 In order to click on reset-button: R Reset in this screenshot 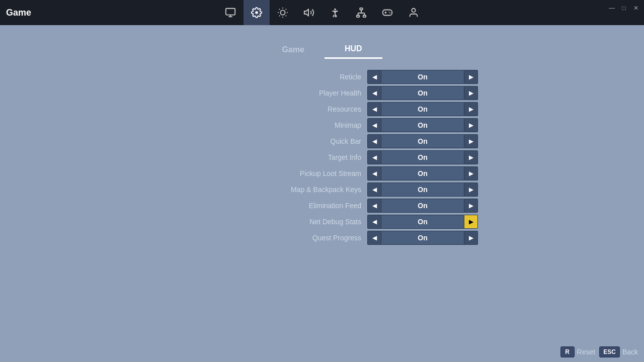, I will do `click(578, 352)`.